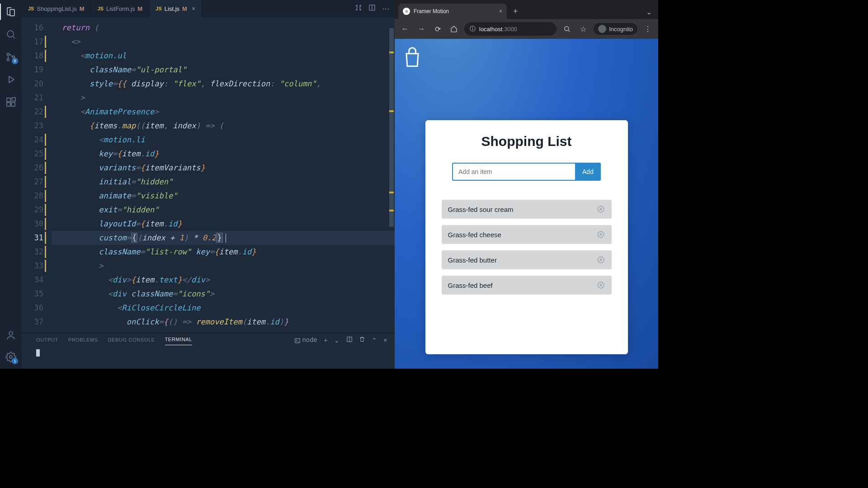  I want to click on list-item: Grass-fed beef, so click(527, 285).